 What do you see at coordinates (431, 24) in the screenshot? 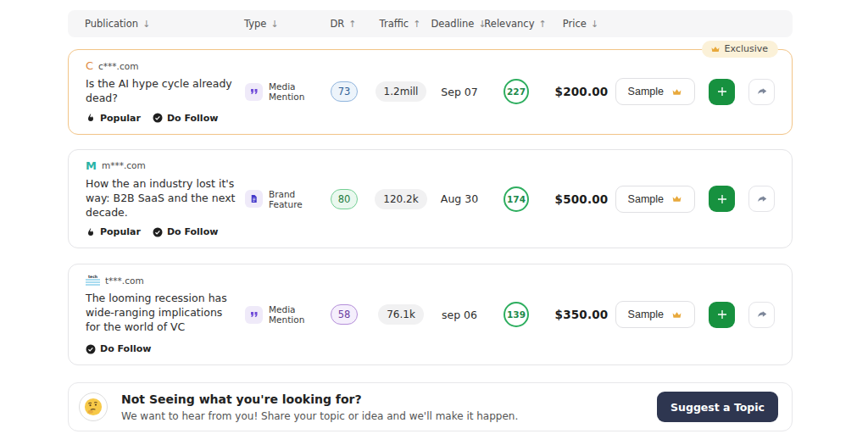
I see `table-header: Publication ↓ Type ↓ DR ↑ Traffic ↑ Dead…` at bounding box center [431, 24].